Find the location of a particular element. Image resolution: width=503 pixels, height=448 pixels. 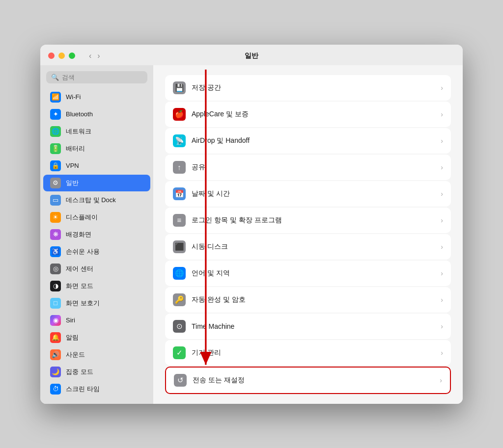

settings-row-autocomplete: 🔑자동 완성 및 암호› is located at coordinates (308, 300).